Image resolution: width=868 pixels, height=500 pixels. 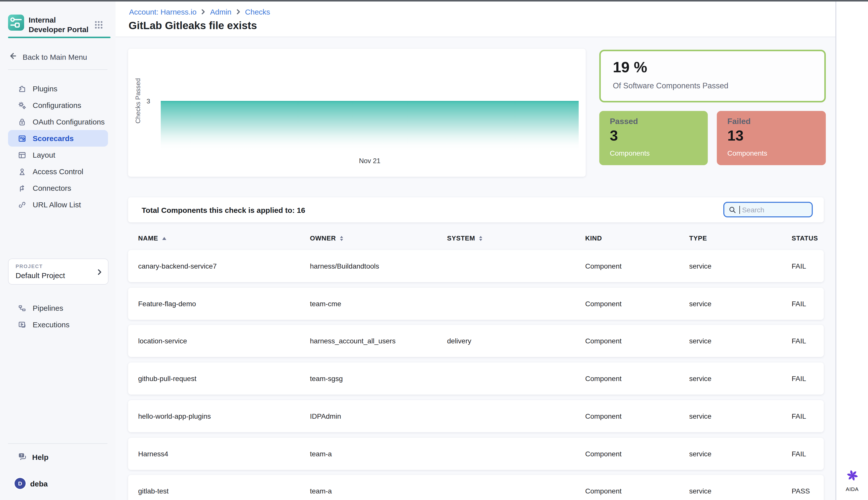 I want to click on cell-name: github-pull-request, so click(x=224, y=378).